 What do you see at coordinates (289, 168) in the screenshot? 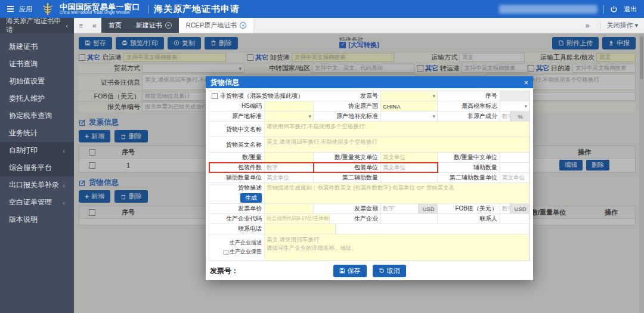
I see `pkg-count-input: 数字` at bounding box center [289, 168].